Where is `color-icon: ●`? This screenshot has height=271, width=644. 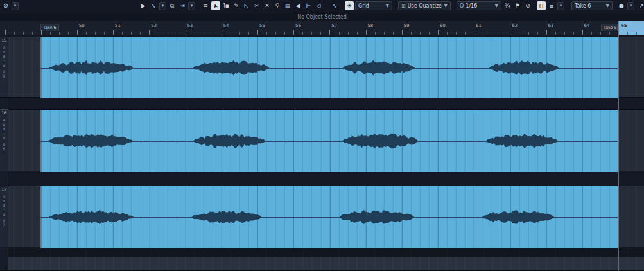 color-icon: ● is located at coordinates (622, 6).